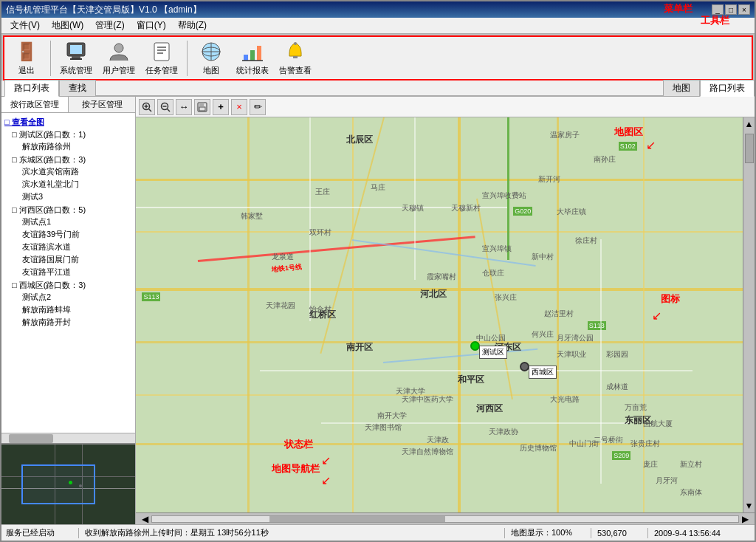 The width and height of the screenshot is (756, 542). I want to click on place-guohang: 国航大厦, so click(658, 424).